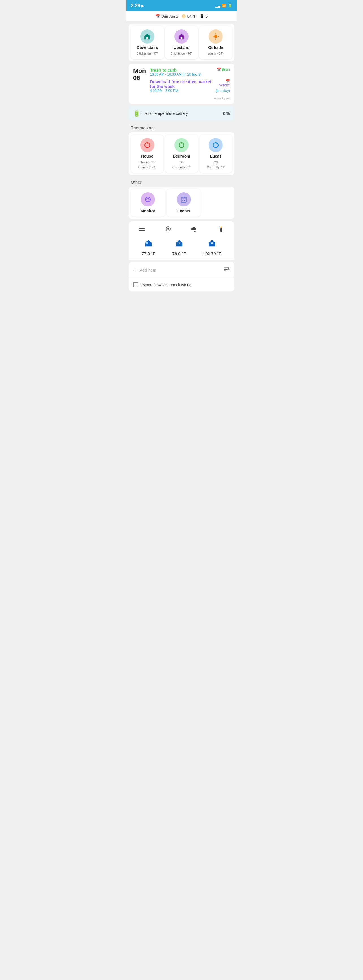 The image size is (363, 980). What do you see at coordinates (184, 203) in the screenshot?
I see `other-events: Events` at bounding box center [184, 203].